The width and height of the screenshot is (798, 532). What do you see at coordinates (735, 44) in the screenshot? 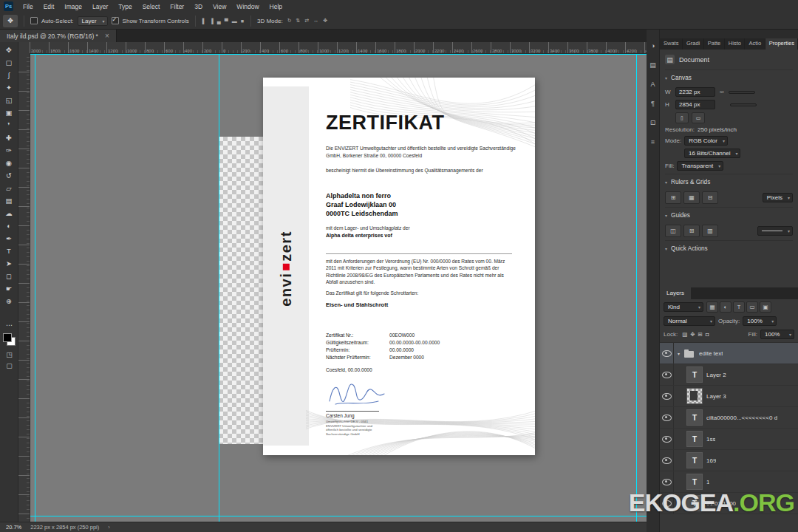
I see `panel-tab: Histo` at bounding box center [735, 44].